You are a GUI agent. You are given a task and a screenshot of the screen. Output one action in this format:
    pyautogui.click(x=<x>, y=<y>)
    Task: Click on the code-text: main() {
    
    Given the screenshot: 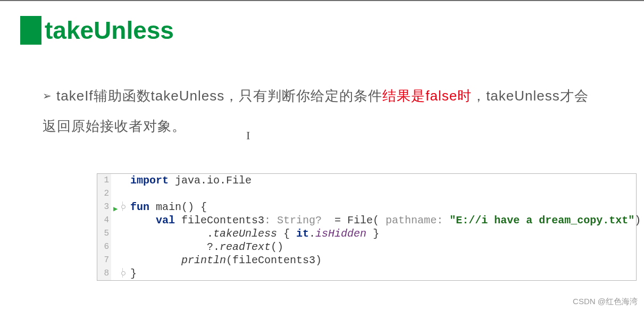 What is the action you would take?
    pyautogui.click(x=178, y=207)
    